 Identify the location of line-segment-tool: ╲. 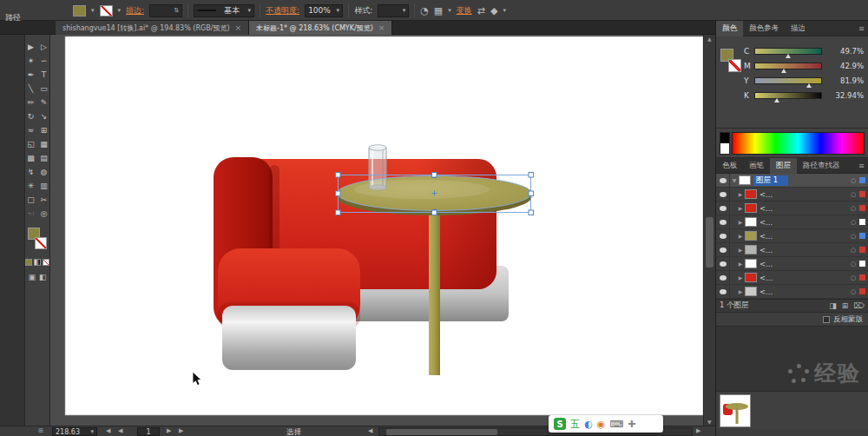
(31, 89).